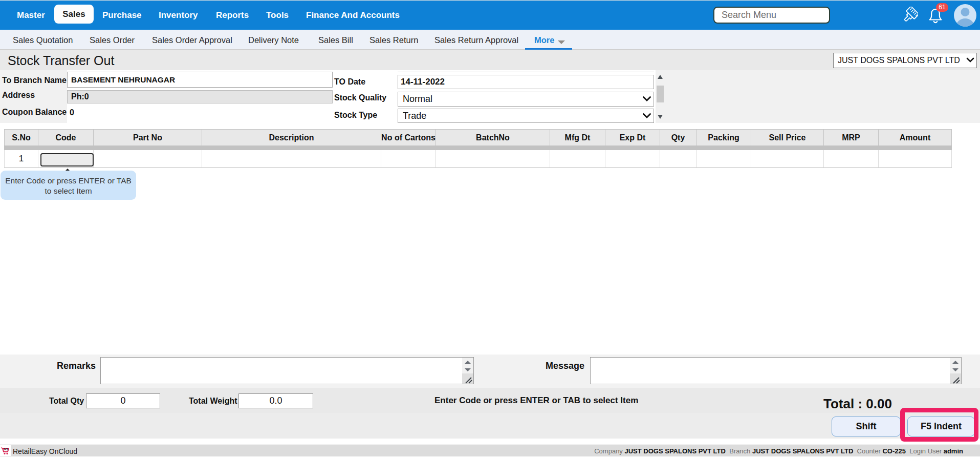 This screenshot has width=980, height=458. I want to click on svg-text: RE, so click(7, 449).